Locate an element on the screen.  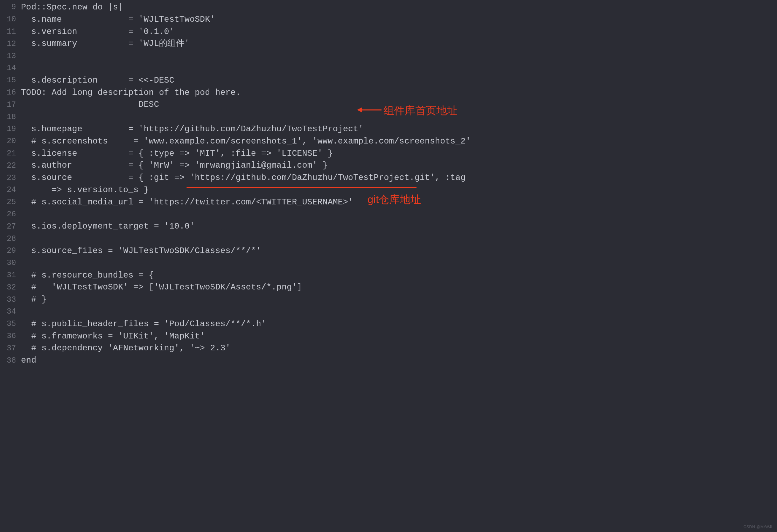
code-line: 21 s.license = { :type => 'MIT', :file =… is located at coordinates (388, 154).